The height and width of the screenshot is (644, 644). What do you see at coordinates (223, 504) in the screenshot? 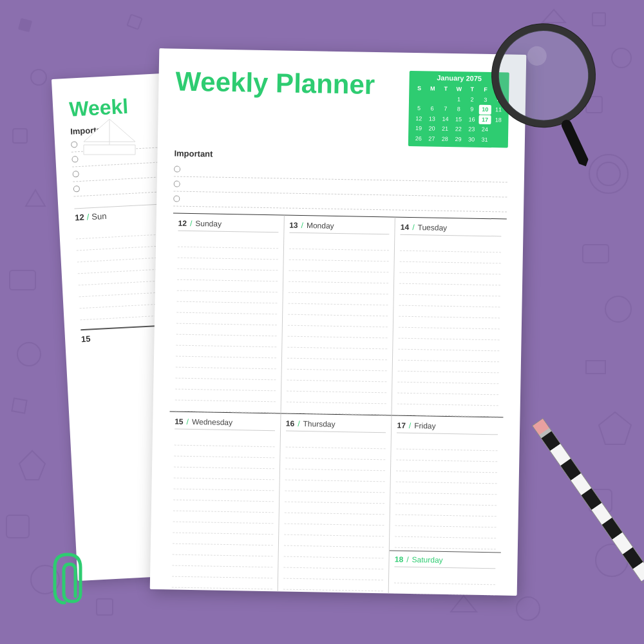
I see `day-cell-wednesday: 15 / Wednesday` at bounding box center [223, 504].